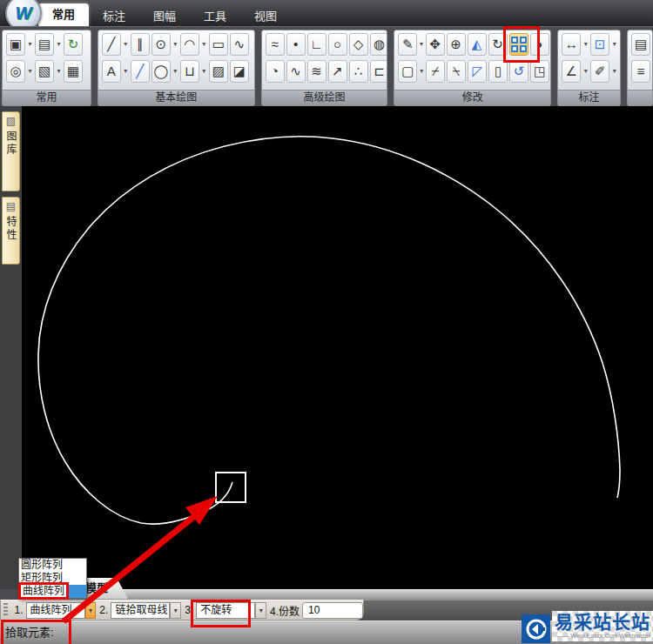  Describe the element at coordinates (59, 44) in the screenshot. I see `paste-dropdown: ▾` at that location.